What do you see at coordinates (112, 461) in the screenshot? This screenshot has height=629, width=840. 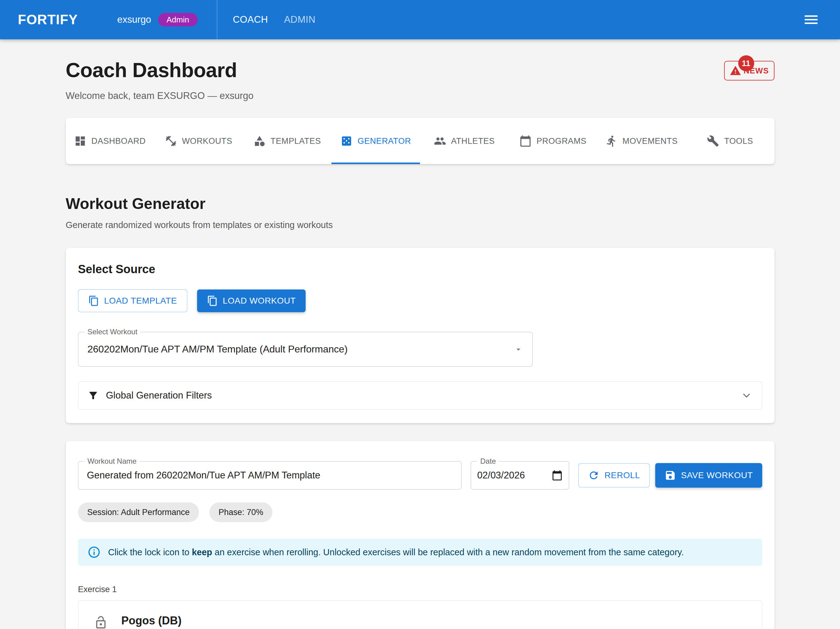 I see `workout-name-label: Workout Name` at bounding box center [112, 461].